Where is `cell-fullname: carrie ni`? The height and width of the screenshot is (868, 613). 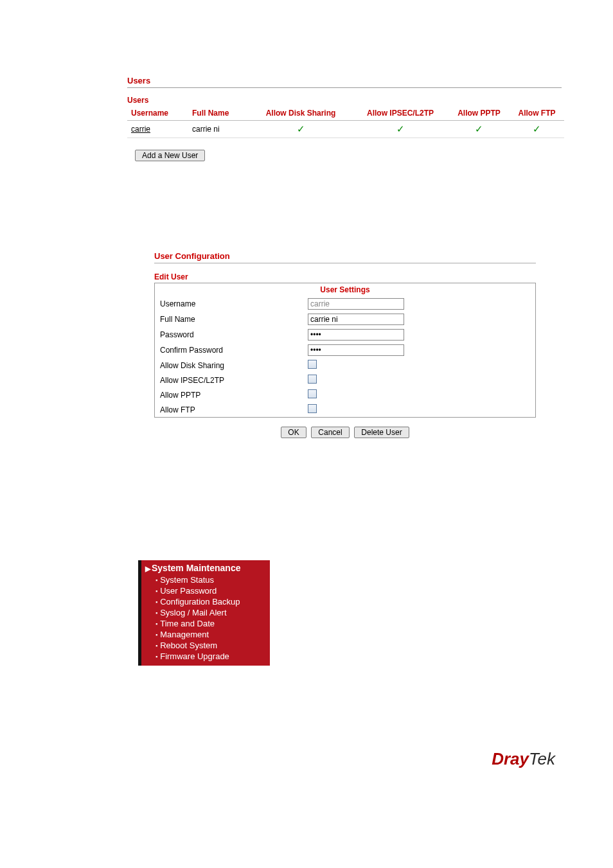
cell-fullname: carrie ni is located at coordinates (218, 130).